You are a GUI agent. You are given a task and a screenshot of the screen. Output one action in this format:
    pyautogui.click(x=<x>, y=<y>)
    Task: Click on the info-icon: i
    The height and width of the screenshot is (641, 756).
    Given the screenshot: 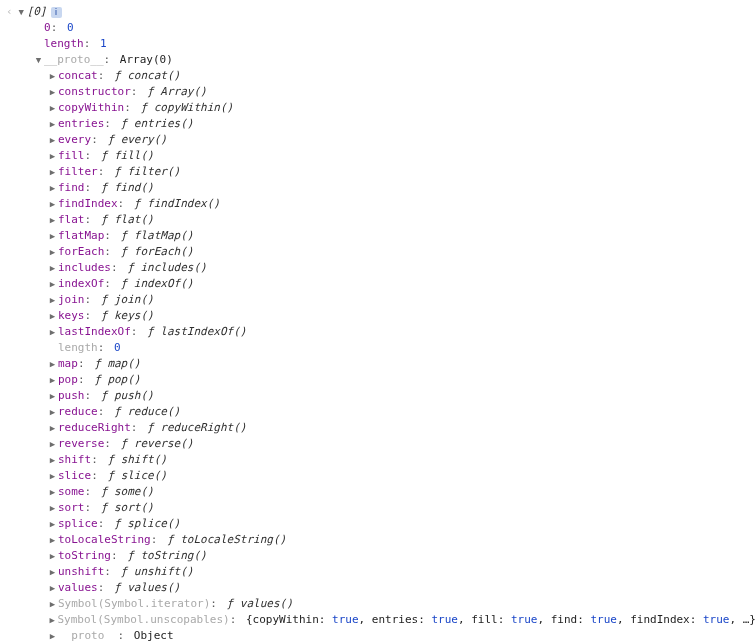 What is the action you would take?
    pyautogui.click(x=56, y=12)
    